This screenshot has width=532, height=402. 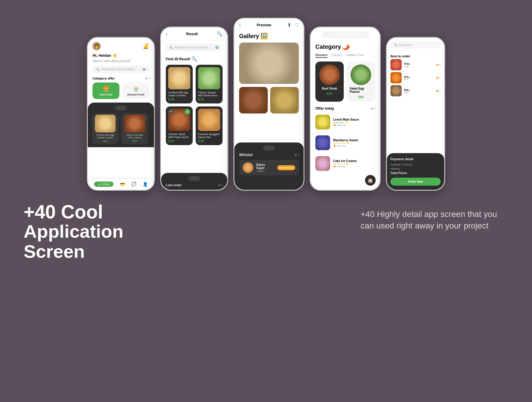 What do you see at coordinates (121, 108) in the screenshot?
I see `p1-chevron: ⌃⌃` at bounding box center [121, 108].